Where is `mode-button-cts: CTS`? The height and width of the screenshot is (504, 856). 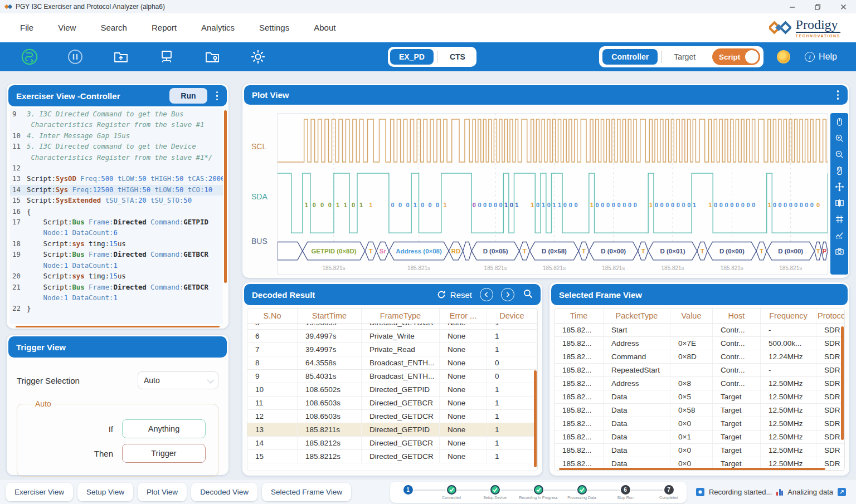
mode-button-cts: CTS is located at coordinates (458, 57).